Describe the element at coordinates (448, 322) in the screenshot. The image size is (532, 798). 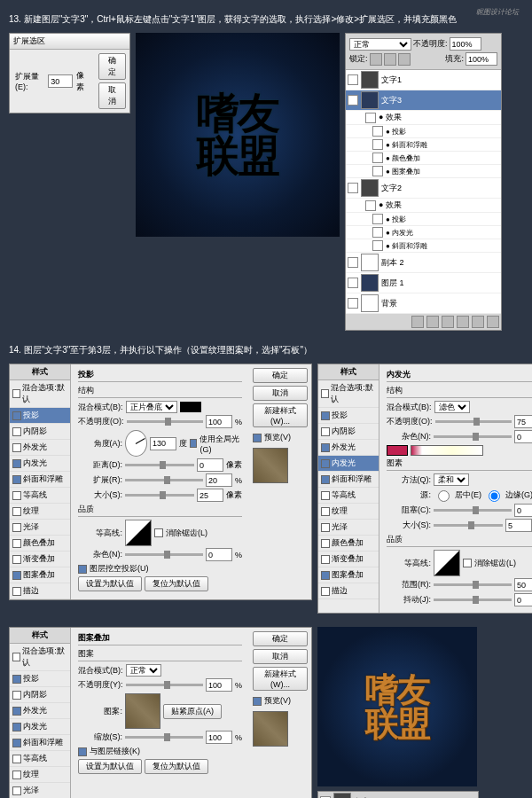
I see `folder-icon` at that location.